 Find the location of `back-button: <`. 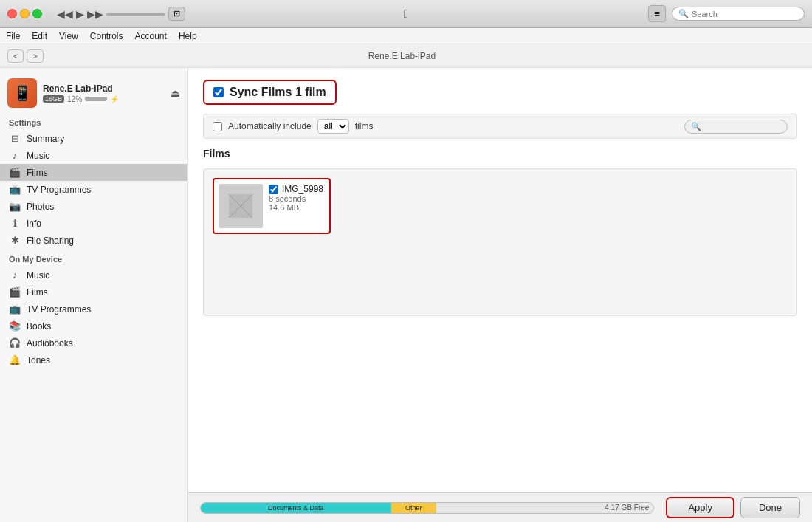

back-button: < is located at coordinates (16, 56).